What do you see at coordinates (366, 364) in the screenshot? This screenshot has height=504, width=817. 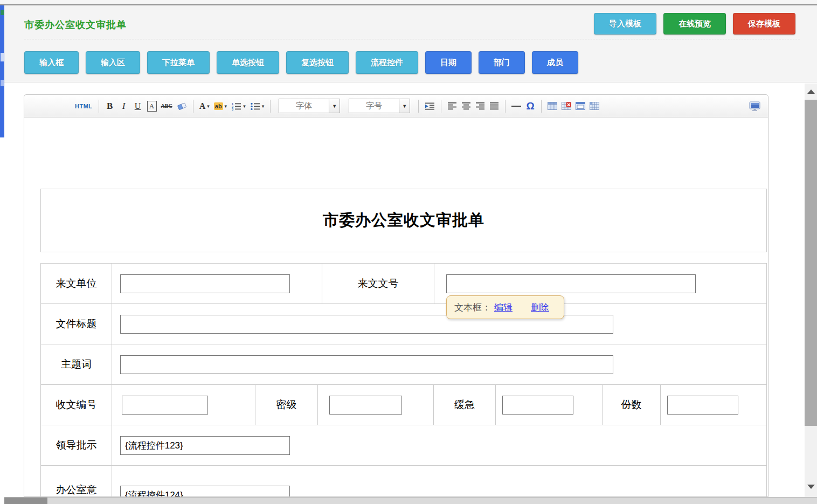 I see `input-subject-words` at bounding box center [366, 364].